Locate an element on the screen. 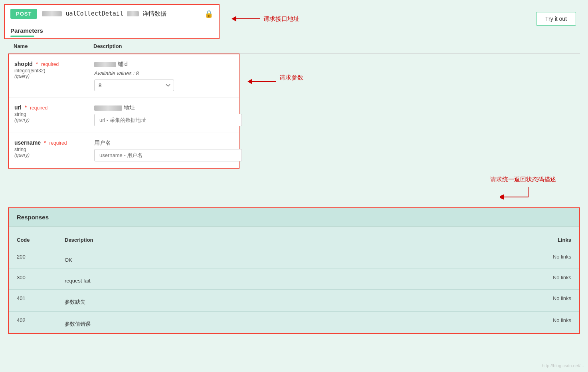 The height and width of the screenshot is (372, 588). responses-table-header: Code Description Links is located at coordinates (294, 240).